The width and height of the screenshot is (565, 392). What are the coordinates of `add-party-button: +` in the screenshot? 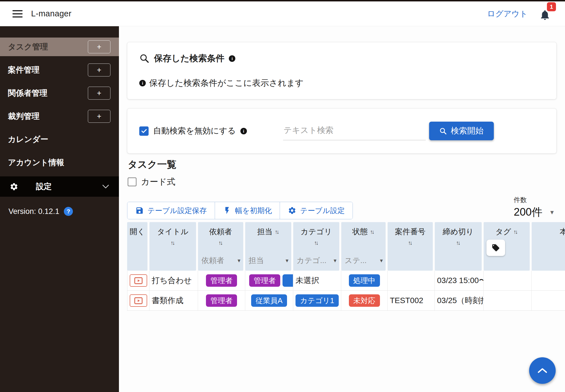 It's located at (99, 93).